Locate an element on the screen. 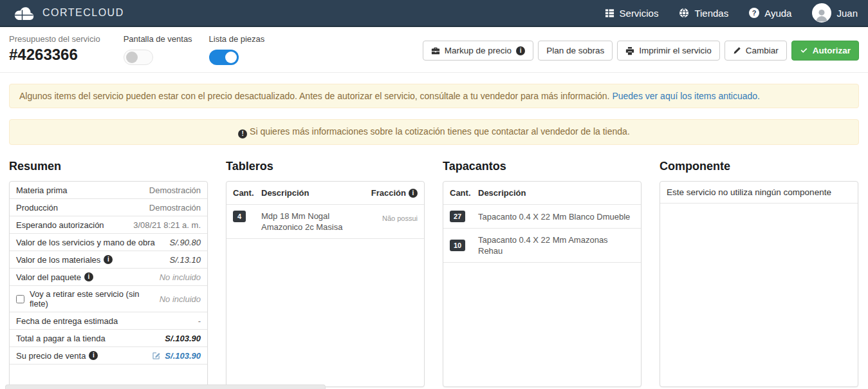 The height and width of the screenshot is (389, 868). table-row: Valor de los materiales i S/.13.10 is located at coordinates (108, 260).